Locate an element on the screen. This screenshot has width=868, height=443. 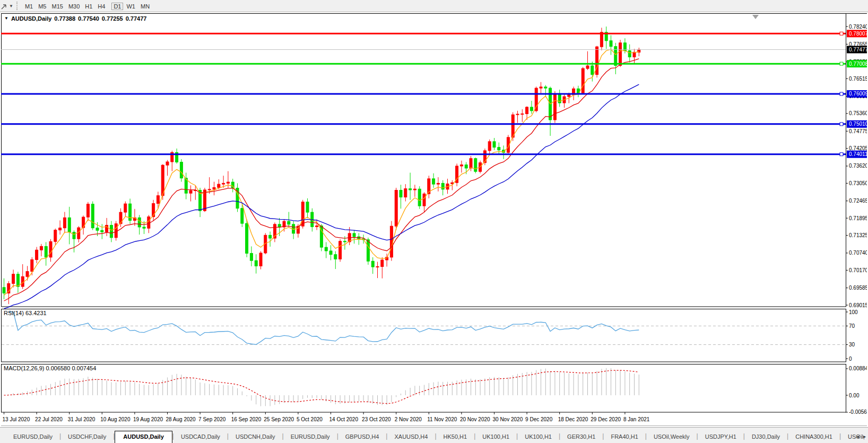
date-axis-label: 18 Dec 2020 is located at coordinates (573, 419).